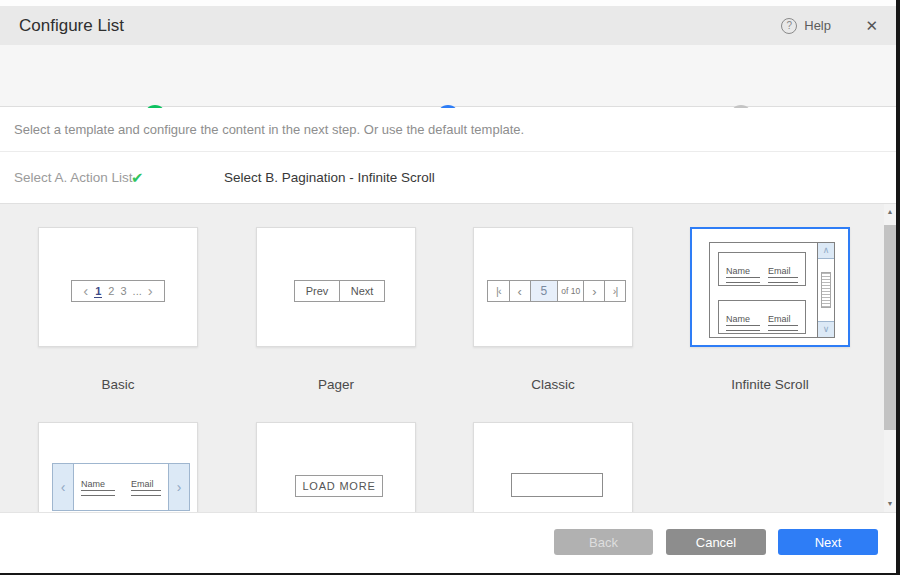 Image resolution: width=900 pixels, height=575 pixels. I want to click on selector-row: Select A. Action List ✔ Select B. Pagina…, so click(448, 178).